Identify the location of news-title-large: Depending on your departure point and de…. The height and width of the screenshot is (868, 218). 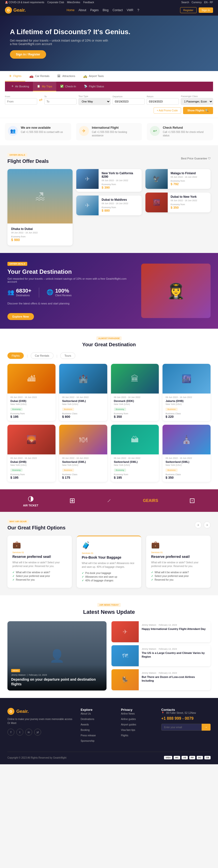
(57, 682).